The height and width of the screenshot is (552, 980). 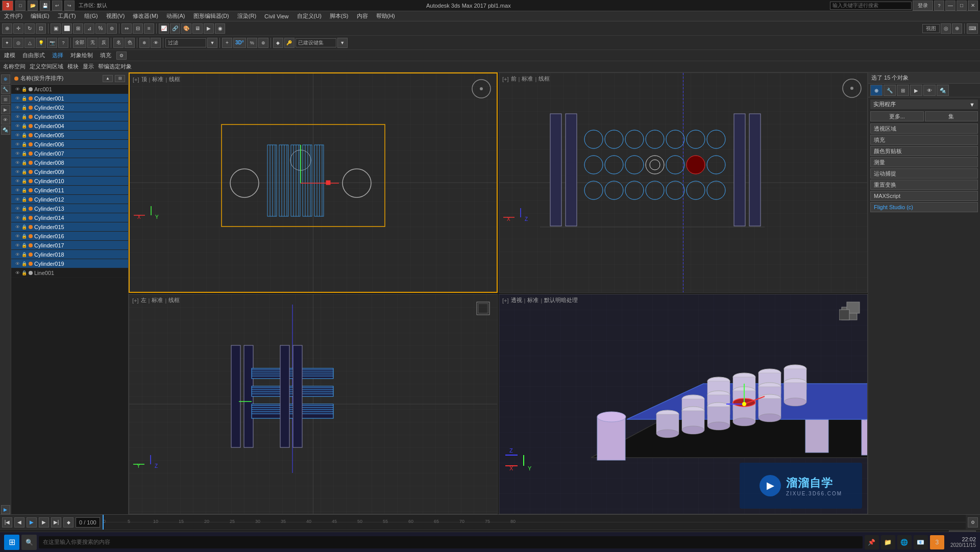 I want to click on taskbar-3dsmax-icon: 3, so click(x=937, y=542).